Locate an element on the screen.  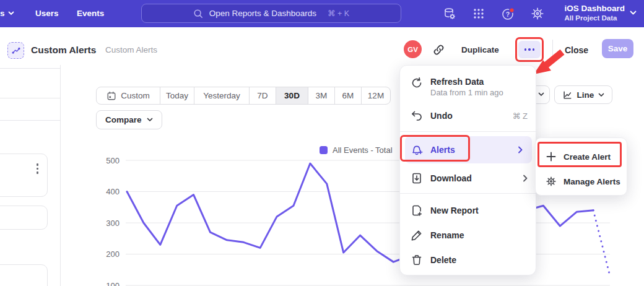
y-tick-label: 200 is located at coordinates (113, 254).